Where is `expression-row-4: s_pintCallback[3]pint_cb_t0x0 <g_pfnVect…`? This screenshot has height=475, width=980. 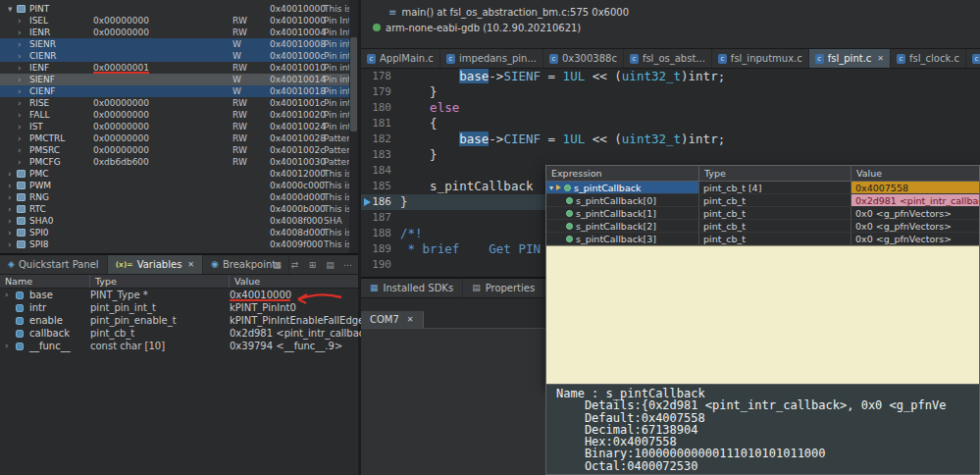 expression-row-4: s_pintCallback[3]pint_cb_t0x0 <g_pfnVect… is located at coordinates (763, 239).